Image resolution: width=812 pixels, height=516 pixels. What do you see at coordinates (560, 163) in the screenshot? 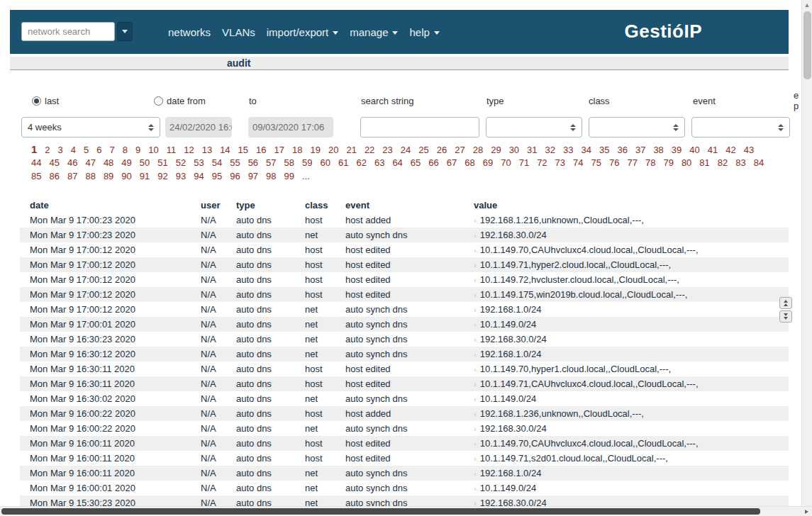
I see `pagination-page-link: 73` at bounding box center [560, 163].